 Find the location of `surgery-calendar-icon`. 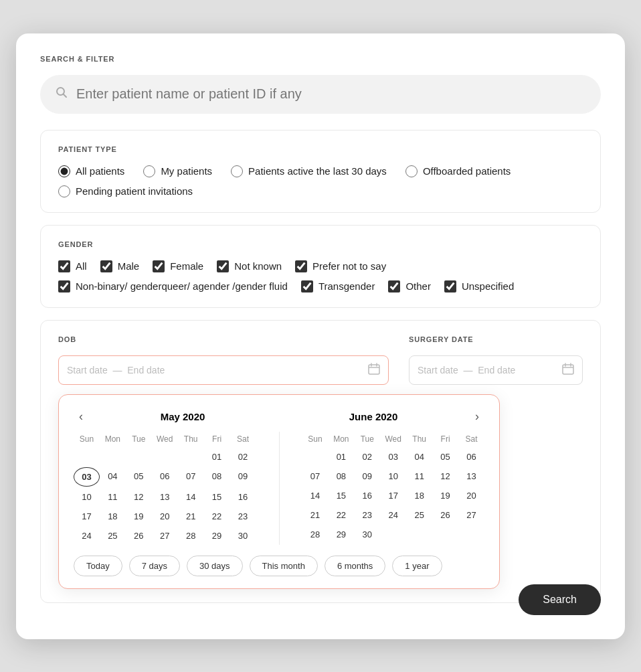

surgery-calendar-icon is located at coordinates (568, 370).